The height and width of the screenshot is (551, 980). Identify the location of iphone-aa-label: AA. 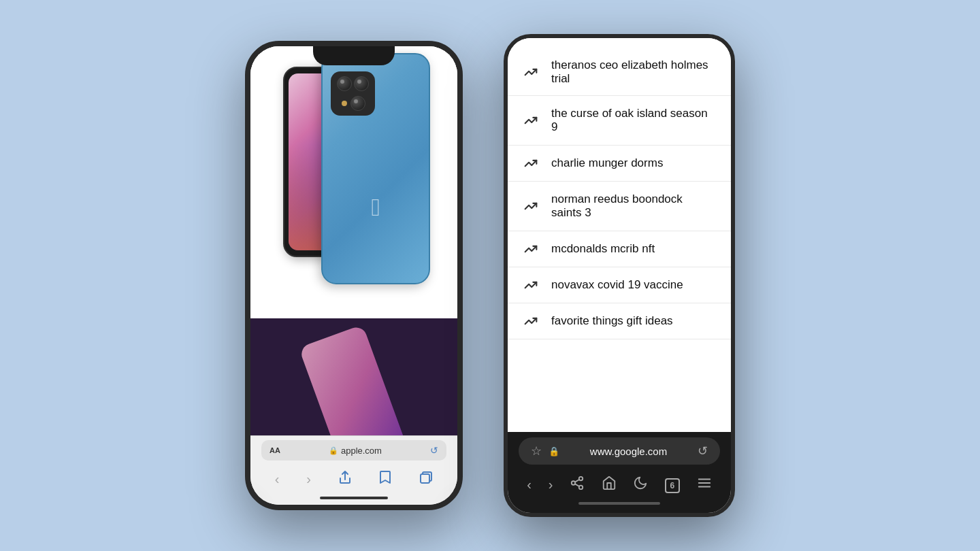
(275, 450).